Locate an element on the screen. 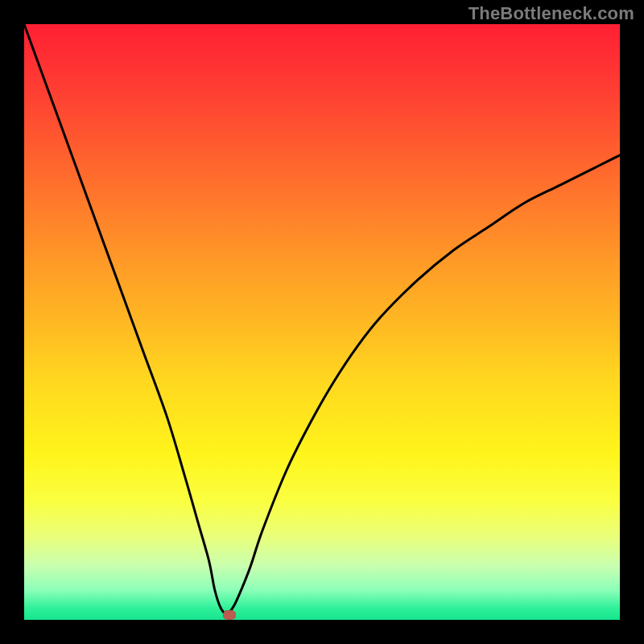 Image resolution: width=644 pixels, height=644 pixels. minimum-marker is located at coordinates (229, 615).